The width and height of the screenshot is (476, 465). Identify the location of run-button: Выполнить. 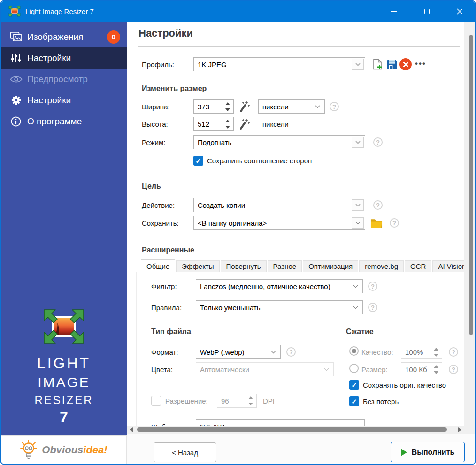
(428, 452).